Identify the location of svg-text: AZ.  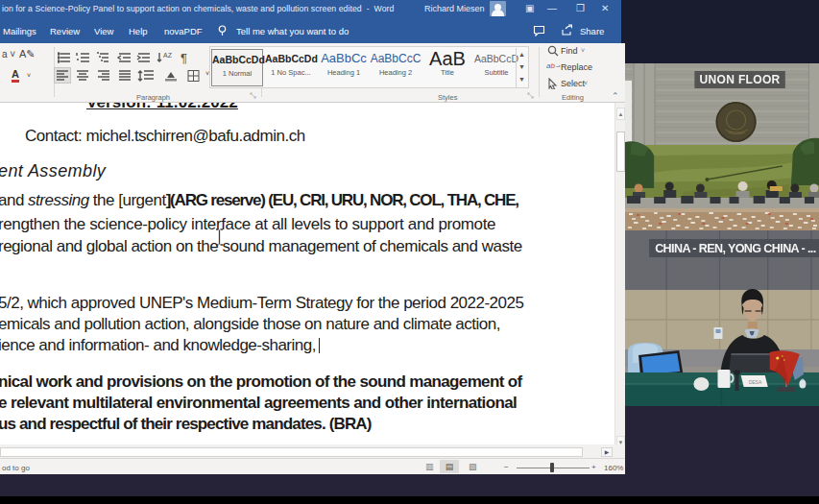
(168, 56).